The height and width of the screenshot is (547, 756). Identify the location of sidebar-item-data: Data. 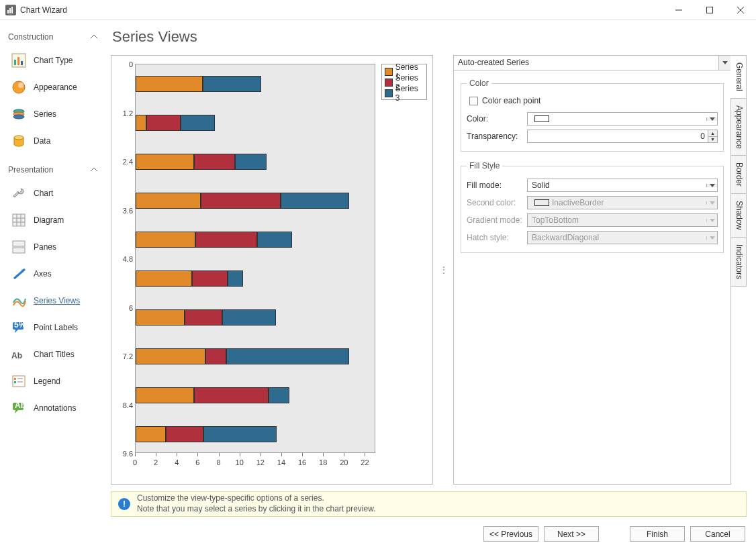
(54, 141).